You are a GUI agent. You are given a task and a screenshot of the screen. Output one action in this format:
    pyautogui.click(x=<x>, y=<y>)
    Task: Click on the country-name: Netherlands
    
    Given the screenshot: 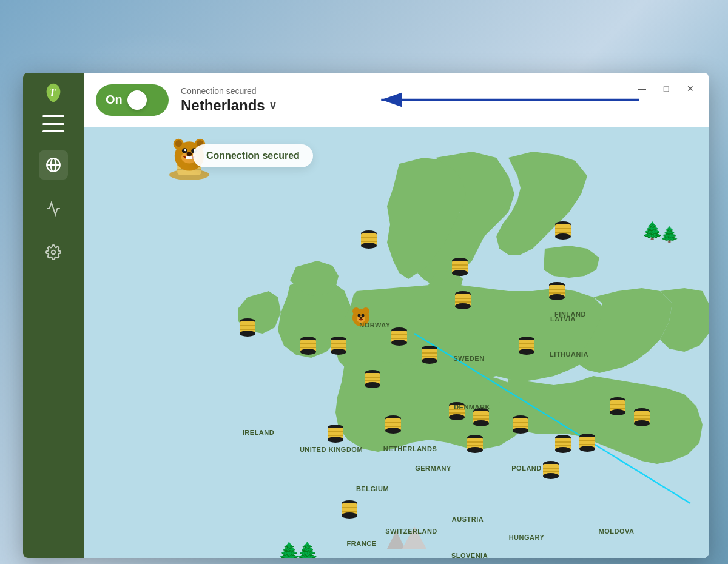 What is the action you would take?
    pyautogui.click(x=223, y=106)
    